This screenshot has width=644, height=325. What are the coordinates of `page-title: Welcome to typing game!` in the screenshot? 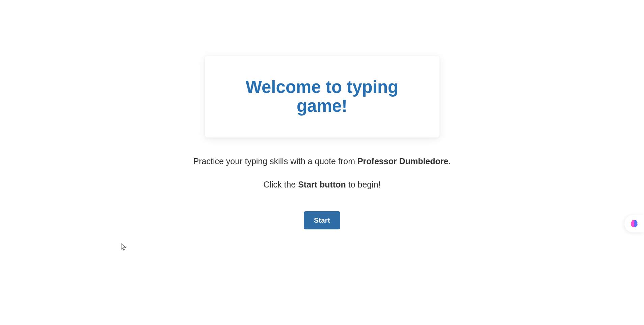 It's located at (322, 97).